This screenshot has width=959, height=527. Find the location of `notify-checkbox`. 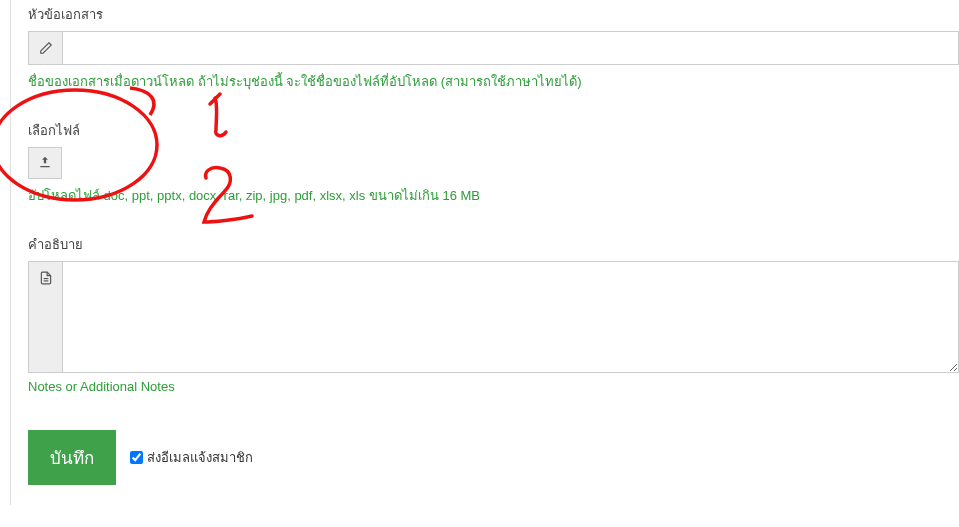

notify-checkbox is located at coordinates (136, 458).